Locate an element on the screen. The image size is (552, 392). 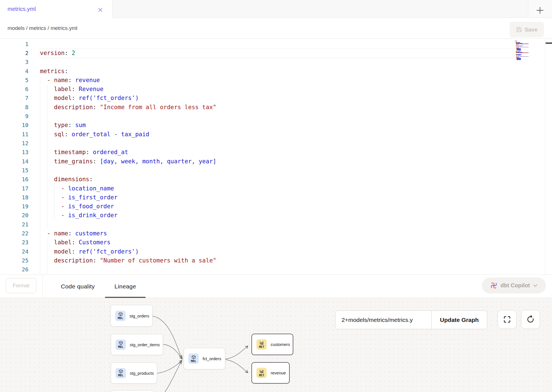
code-line-13: 13 timestamp: ordered_at is located at coordinates (257, 152).